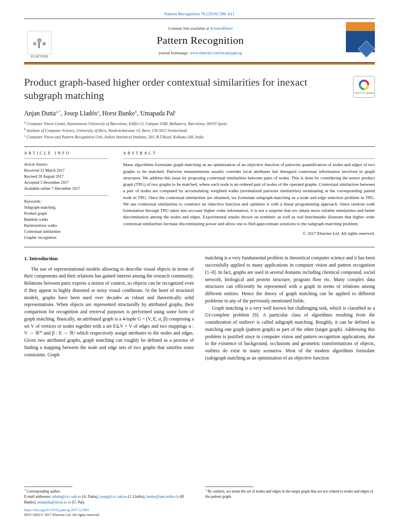 The height and width of the screenshot is (532, 399). Describe the element at coordinates (54, 502) in the screenshot. I see `email-link: umapada@isical.ac.in` at that location.